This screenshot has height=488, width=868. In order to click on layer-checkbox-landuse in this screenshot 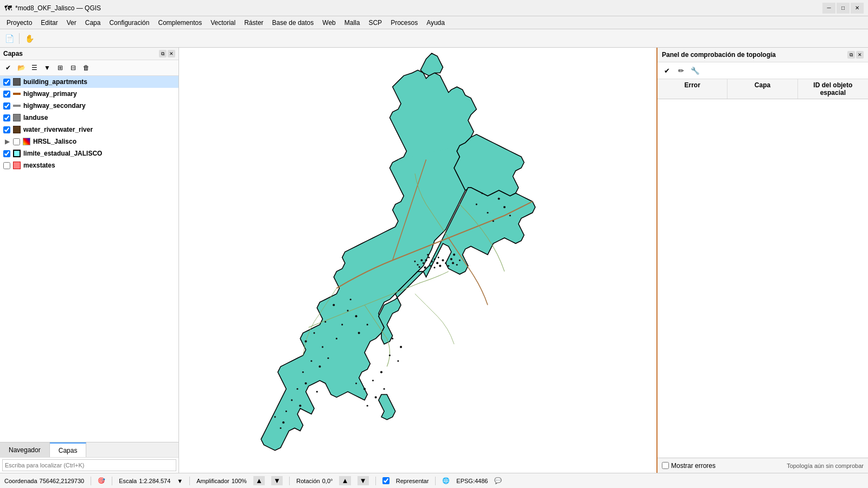, I will do `click(7, 118)`.